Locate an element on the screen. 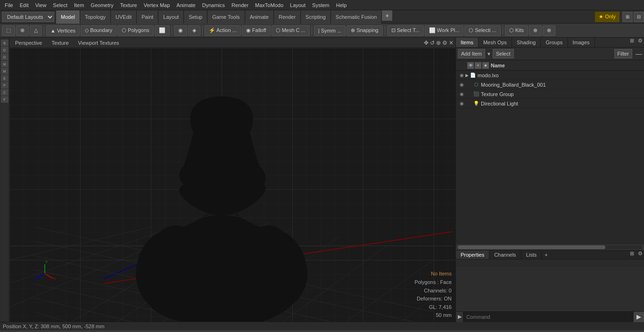 The image size is (644, 332). menu-dynamics: Dynamics is located at coordinates (214, 5).